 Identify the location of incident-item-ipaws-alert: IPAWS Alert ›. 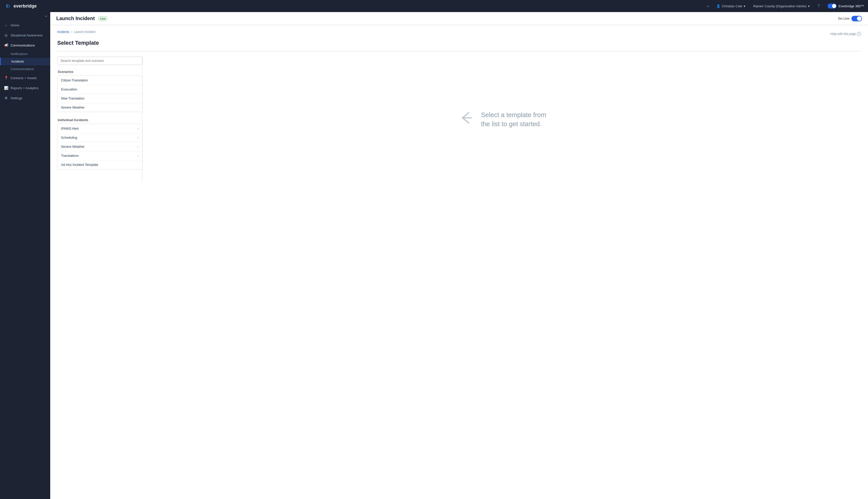
(100, 129).